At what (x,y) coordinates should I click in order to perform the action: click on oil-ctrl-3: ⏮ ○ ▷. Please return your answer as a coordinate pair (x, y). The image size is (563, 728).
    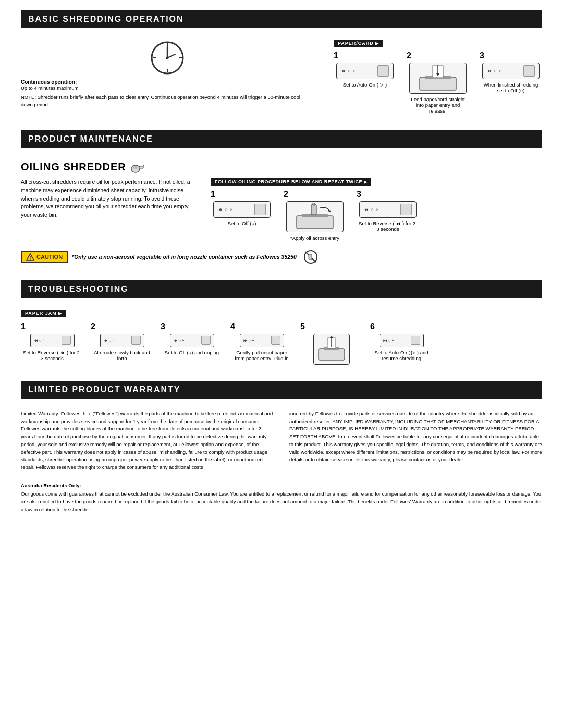
    Looking at the image, I should click on (388, 209).